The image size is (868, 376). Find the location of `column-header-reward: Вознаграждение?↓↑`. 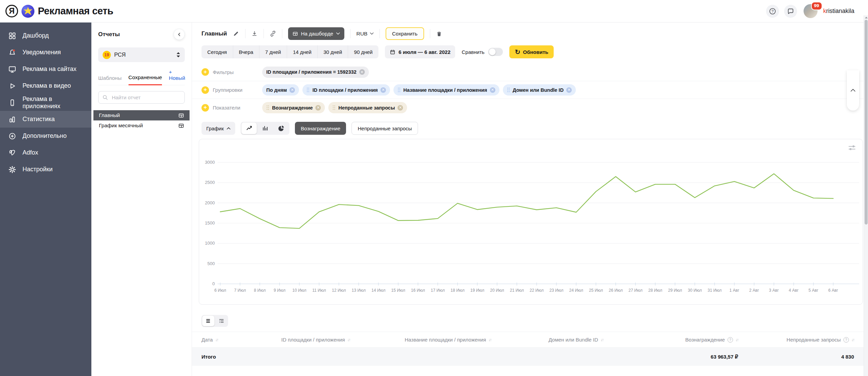

column-header-reward: Вознаграждение?↓↑ is located at coordinates (684, 340).